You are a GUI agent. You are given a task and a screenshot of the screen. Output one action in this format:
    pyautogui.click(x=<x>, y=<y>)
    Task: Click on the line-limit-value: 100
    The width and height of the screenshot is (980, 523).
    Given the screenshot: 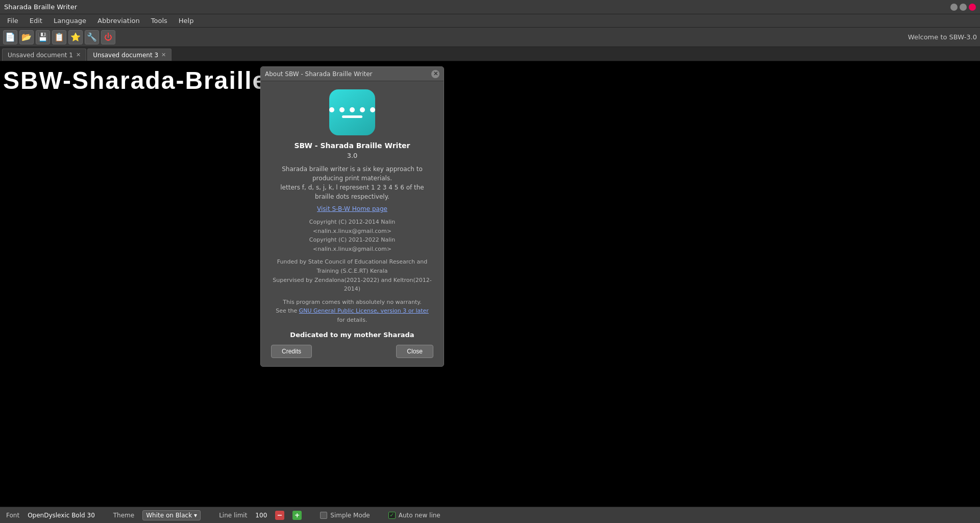 What is the action you would take?
    pyautogui.click(x=261, y=515)
    